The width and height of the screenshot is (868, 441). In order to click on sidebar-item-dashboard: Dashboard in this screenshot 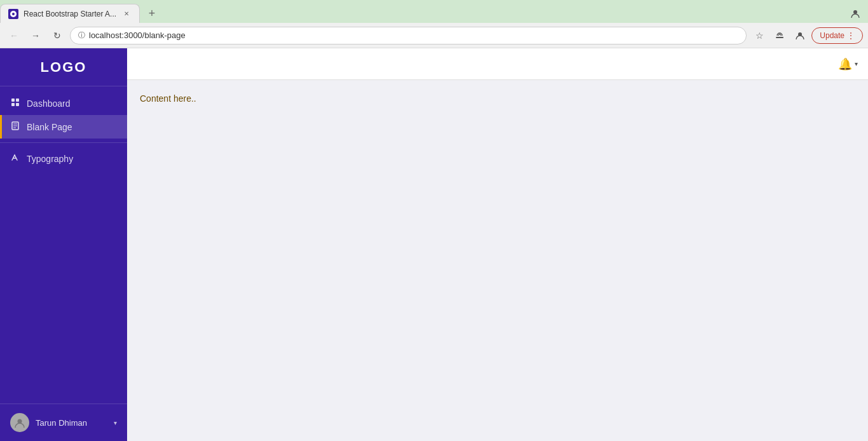, I will do `click(64, 103)`.